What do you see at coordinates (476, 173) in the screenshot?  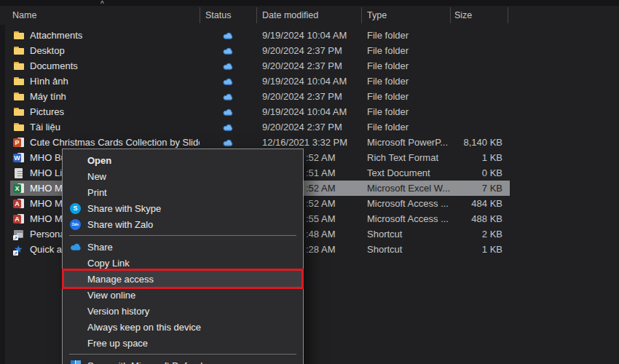 I see `file-size: 0 KB` at bounding box center [476, 173].